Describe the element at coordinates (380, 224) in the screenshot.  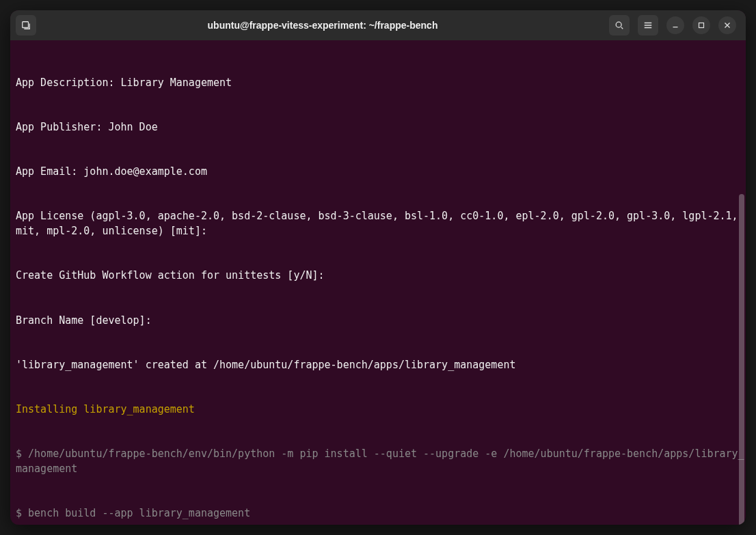
I see `output-line: App License (agpl-3.0, apache-2.0, bsd-2…` at that location.